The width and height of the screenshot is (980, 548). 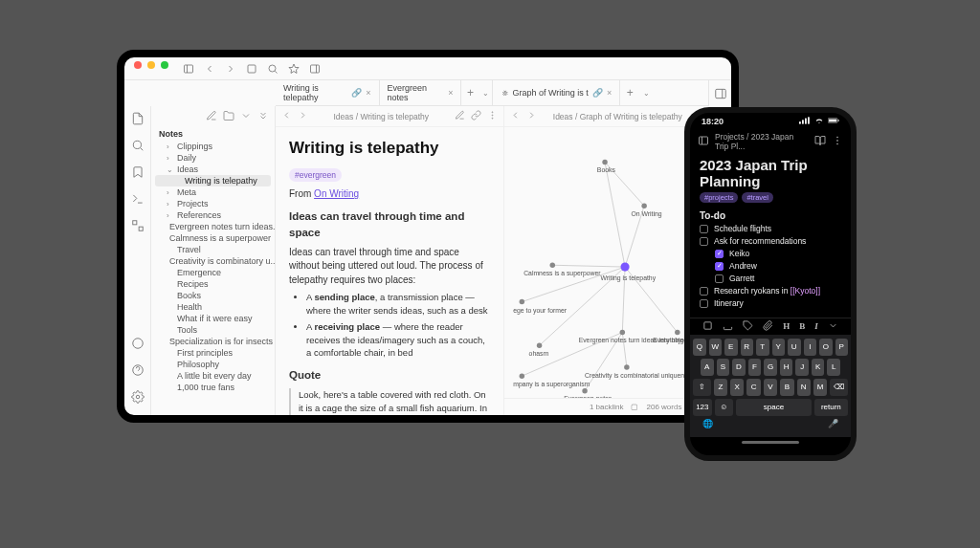 What do you see at coordinates (770, 387) in the screenshot?
I see `key-V: V` at bounding box center [770, 387].